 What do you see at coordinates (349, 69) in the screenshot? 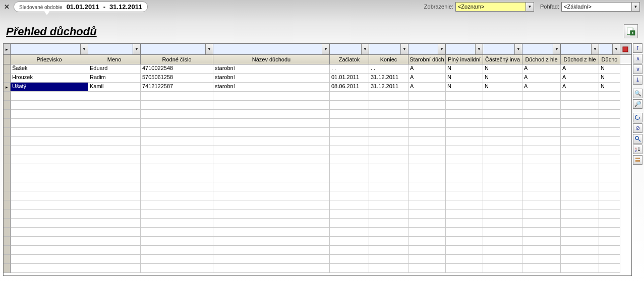
I see `cell-zac: . .` at bounding box center [349, 69].